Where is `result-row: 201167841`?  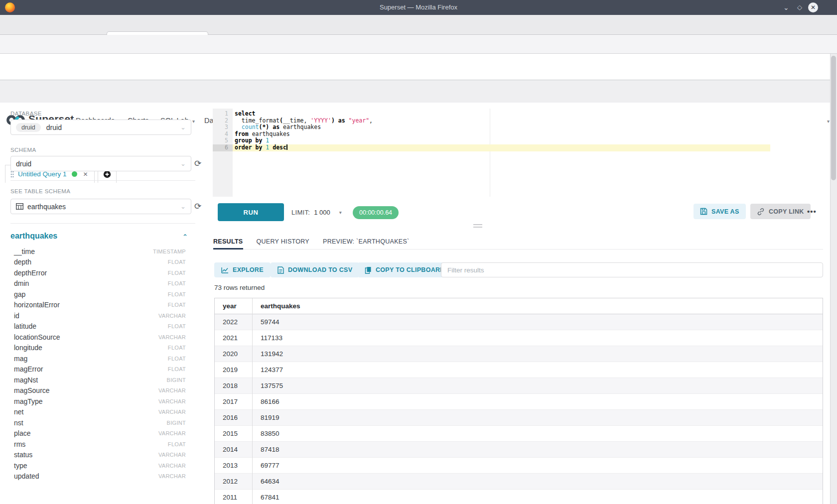 result-row: 201167841 is located at coordinates (519, 497).